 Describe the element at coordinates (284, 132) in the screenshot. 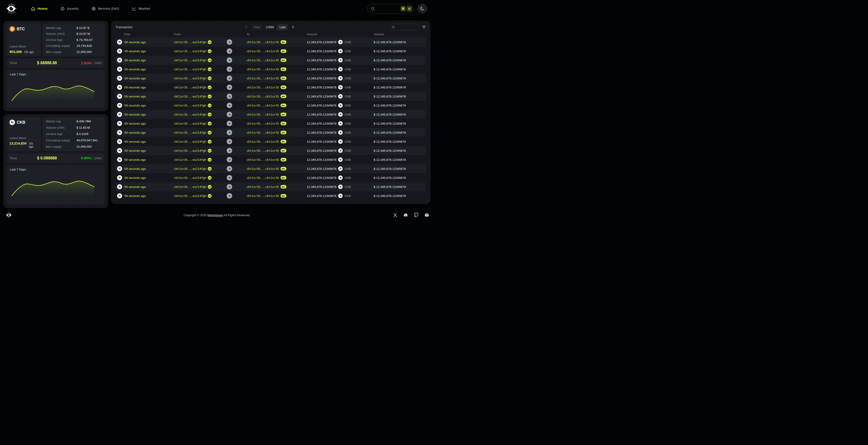

I see `to-count-badge: 99+` at that location.